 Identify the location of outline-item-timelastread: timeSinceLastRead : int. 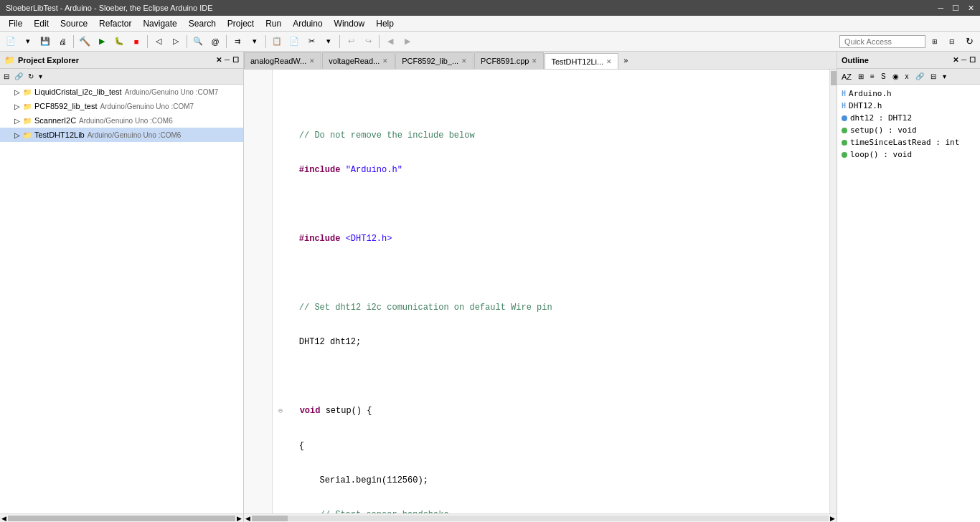
(908, 142).